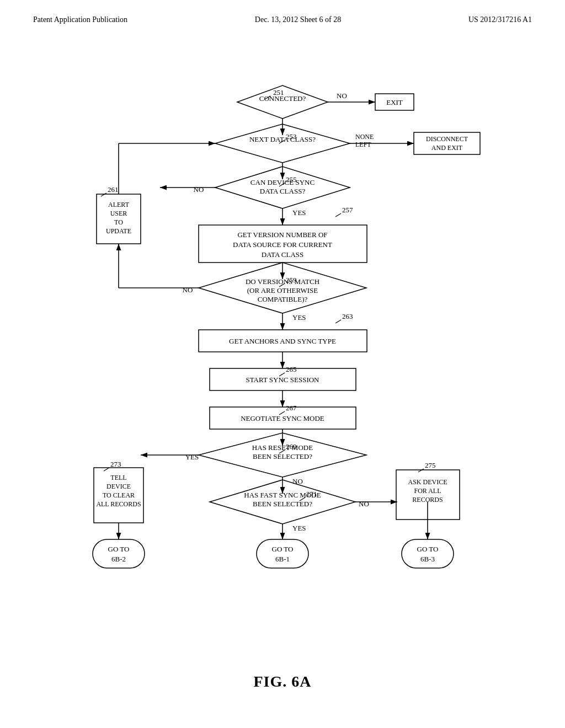  What do you see at coordinates (282, 448) in the screenshot?
I see `has-reset-label1: HAS RESET MODE` at bounding box center [282, 448].